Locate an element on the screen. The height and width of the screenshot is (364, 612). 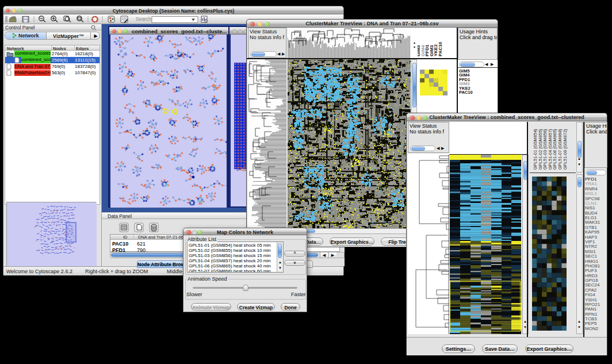
svg-text: GPL51-07 (GSM868) is located at coordinates (560, 150).